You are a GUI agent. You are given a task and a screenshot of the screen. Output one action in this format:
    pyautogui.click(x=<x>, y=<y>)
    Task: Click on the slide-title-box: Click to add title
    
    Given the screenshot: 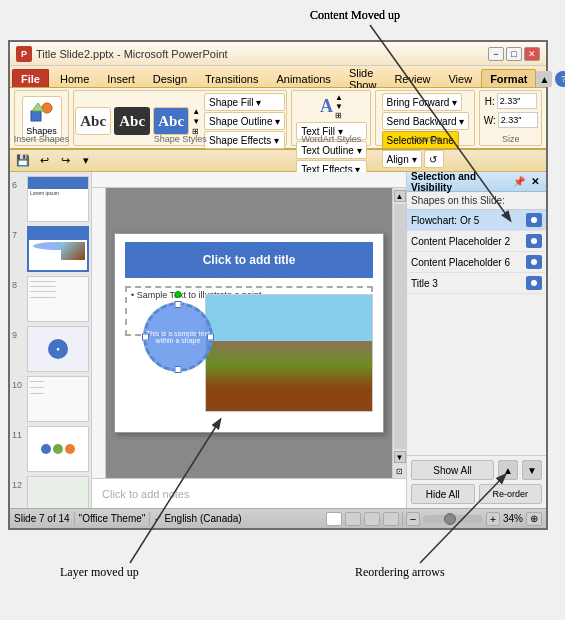 What is the action you would take?
    pyautogui.click(x=249, y=260)
    